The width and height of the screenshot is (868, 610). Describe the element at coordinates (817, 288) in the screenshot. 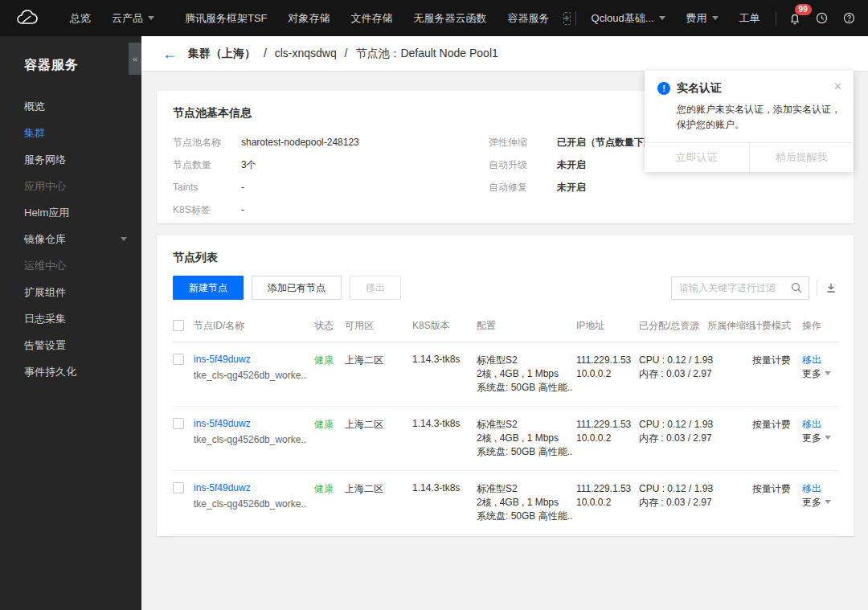

I see `toolbar-divider` at that location.